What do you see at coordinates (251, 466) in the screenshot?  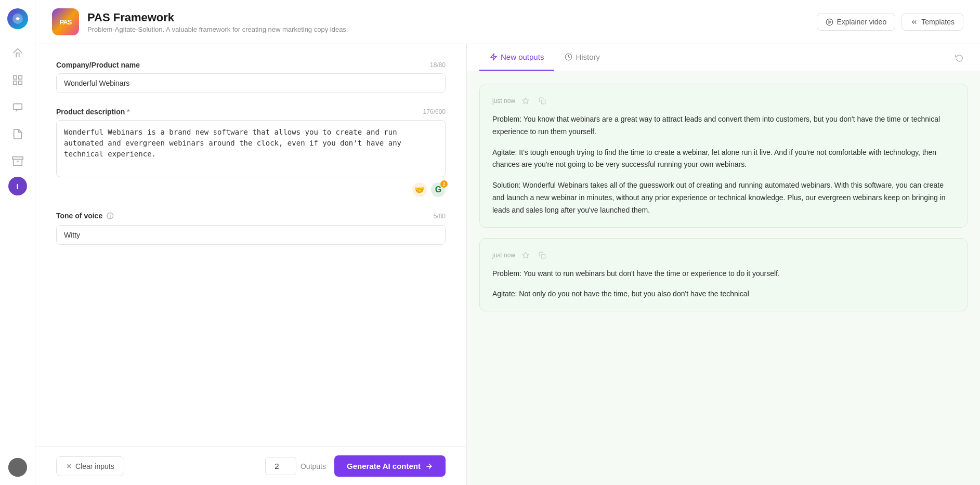 I see `bottom-bar: ✕ Clear inputs Outputs Generate AI conte…` at bounding box center [251, 466].